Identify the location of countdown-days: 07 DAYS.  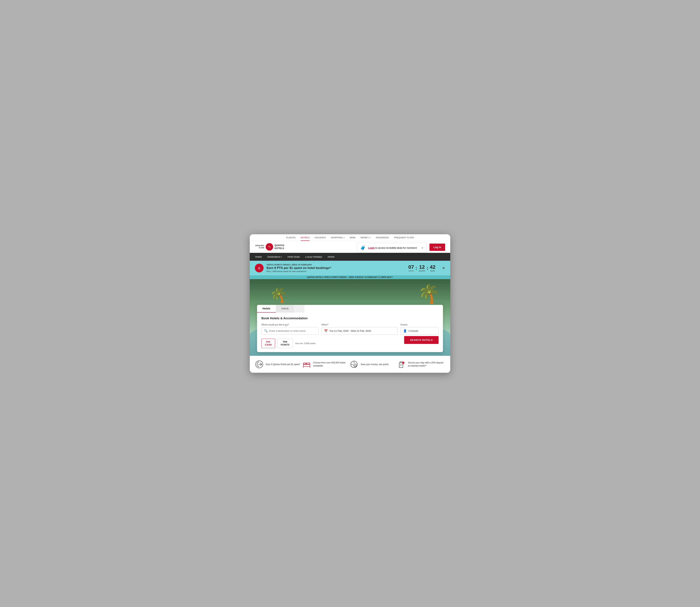
(411, 268).